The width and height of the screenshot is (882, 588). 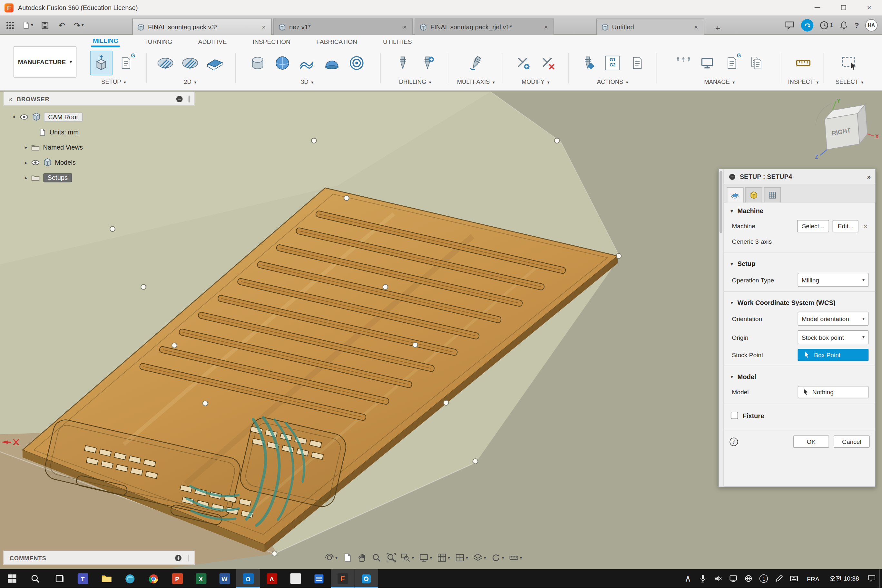 What do you see at coordinates (650, 27) in the screenshot?
I see `doc-tab: Untitled ×` at bounding box center [650, 27].